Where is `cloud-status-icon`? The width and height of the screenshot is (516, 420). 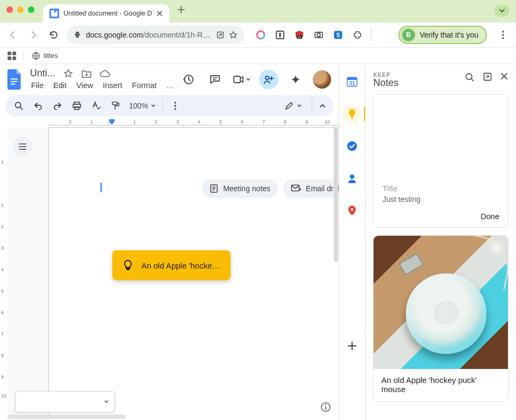 cloud-status-icon is located at coordinates (105, 74).